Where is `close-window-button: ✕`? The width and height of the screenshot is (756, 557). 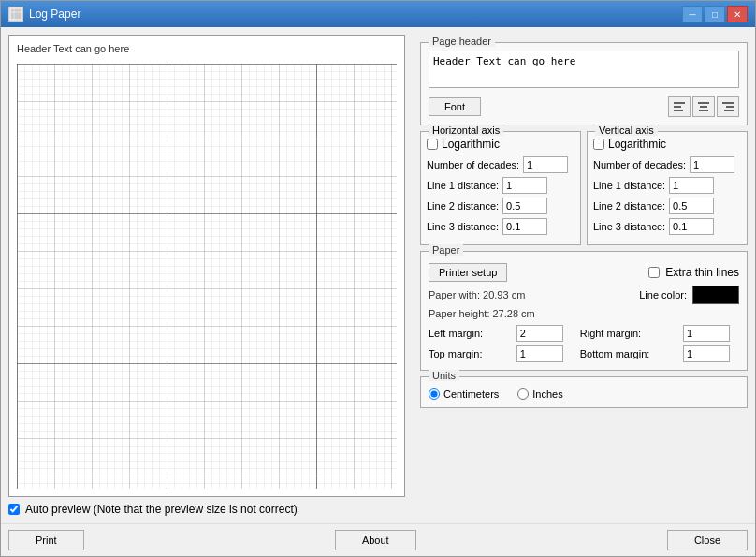
close-window-button: ✕ is located at coordinates (737, 14).